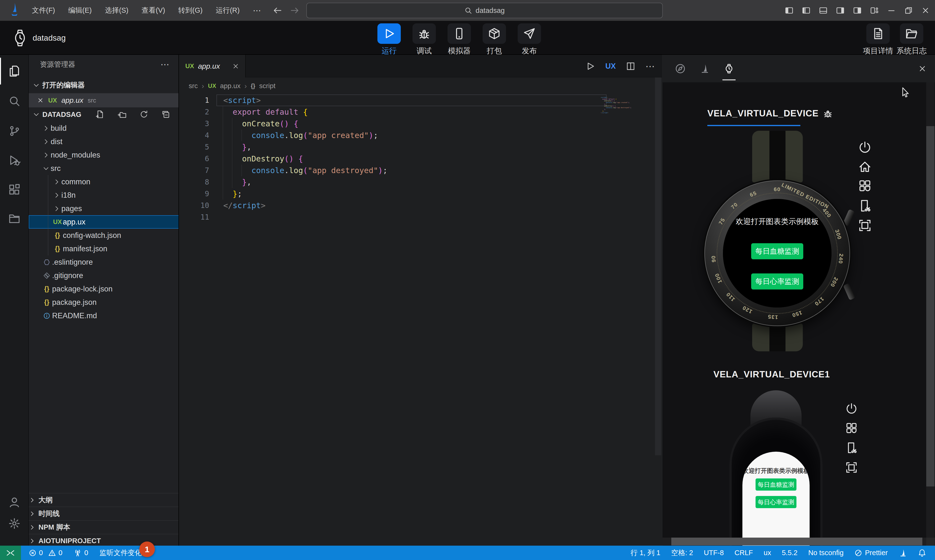 The image size is (935, 560). Describe the element at coordinates (484, 11) in the screenshot. I see `command-search-box: datadsag` at that location.